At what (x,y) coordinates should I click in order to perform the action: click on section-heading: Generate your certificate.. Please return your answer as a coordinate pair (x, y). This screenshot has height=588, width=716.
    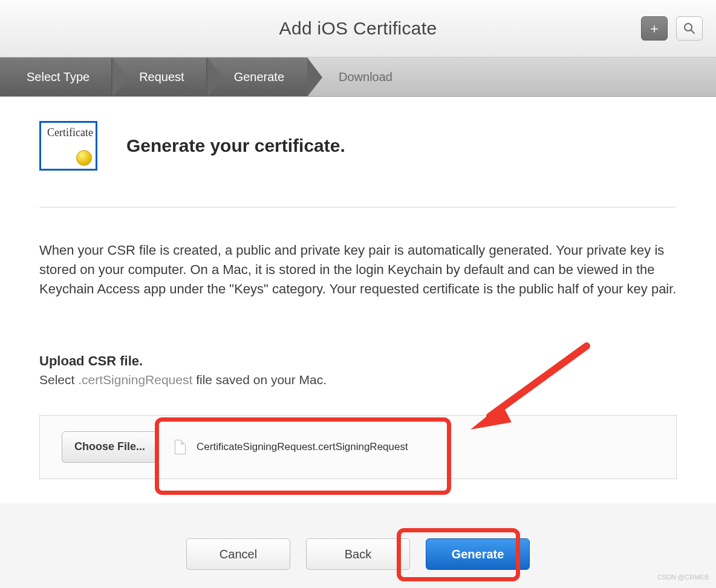
    Looking at the image, I should click on (236, 146).